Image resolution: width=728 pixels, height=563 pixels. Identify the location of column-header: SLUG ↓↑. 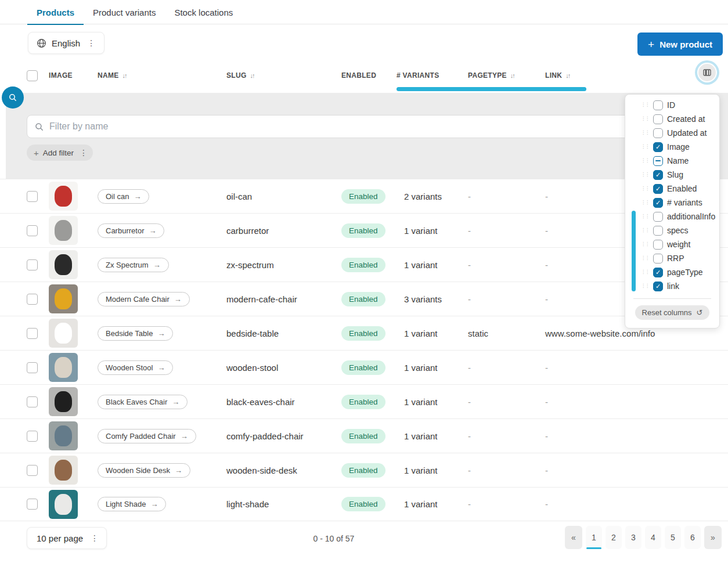
(284, 75).